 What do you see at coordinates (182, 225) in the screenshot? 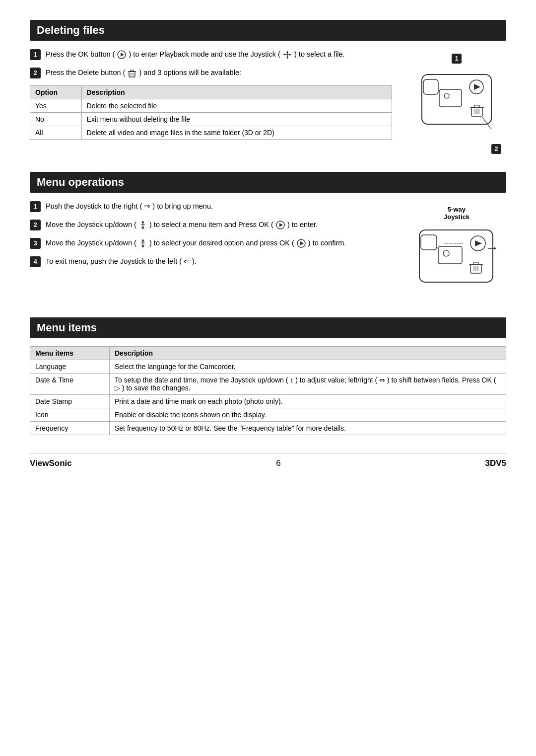
I see `menu-op-text-2: Move the Joystick up/down ( ) to select …` at bounding box center [182, 225].